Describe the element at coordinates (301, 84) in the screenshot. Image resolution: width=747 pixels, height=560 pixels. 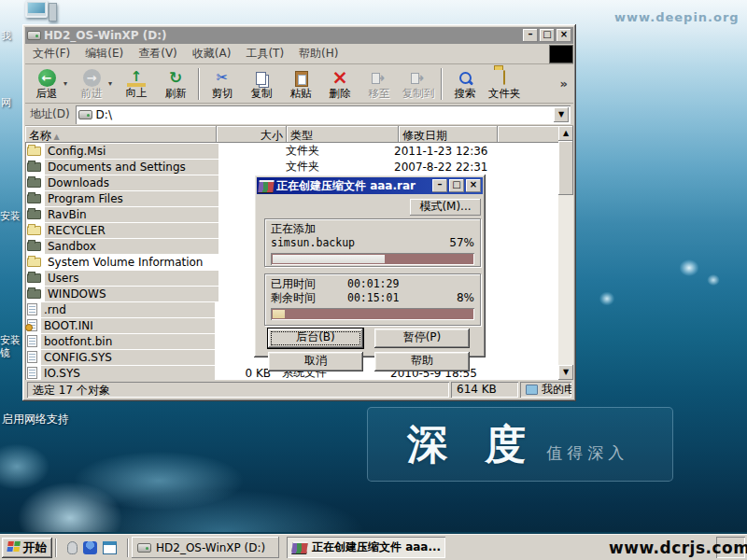
I see `paste-button: 粘贴` at that location.